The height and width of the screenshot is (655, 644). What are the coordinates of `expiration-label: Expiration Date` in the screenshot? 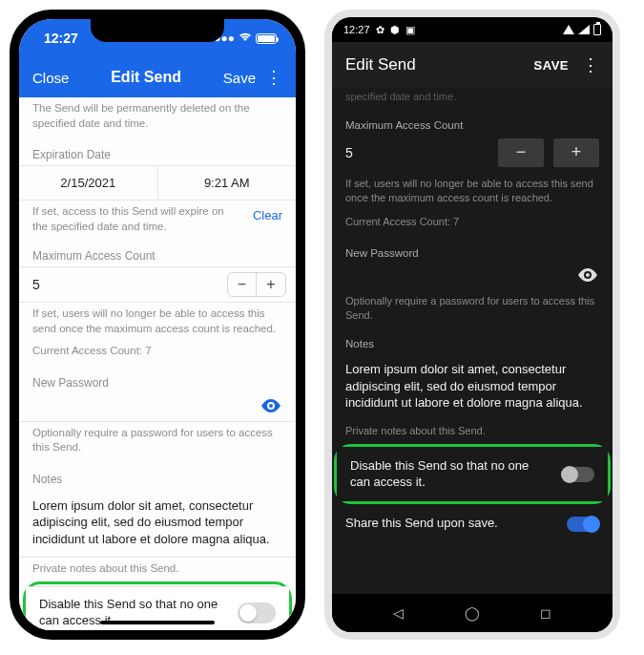 It's located at (157, 152).